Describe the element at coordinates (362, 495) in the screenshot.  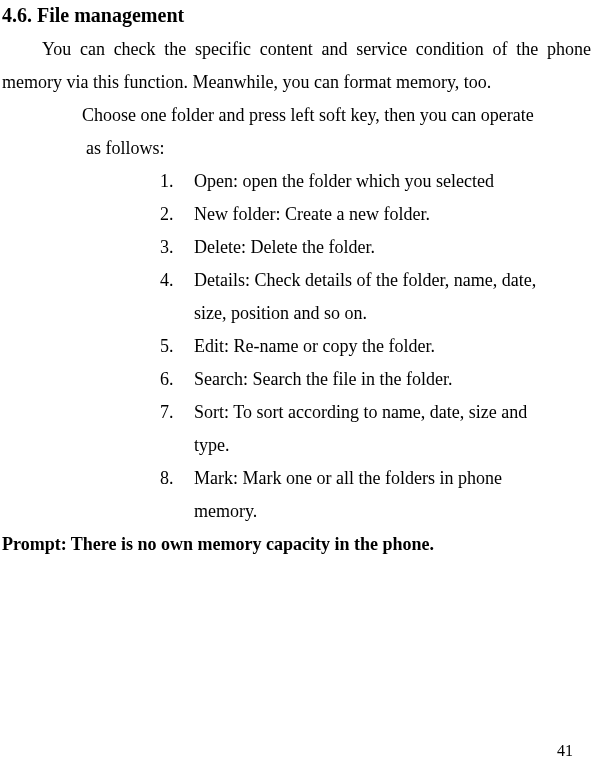
I see `list-item: 8.Mark: Mark one or all the folders in p…` at that location.